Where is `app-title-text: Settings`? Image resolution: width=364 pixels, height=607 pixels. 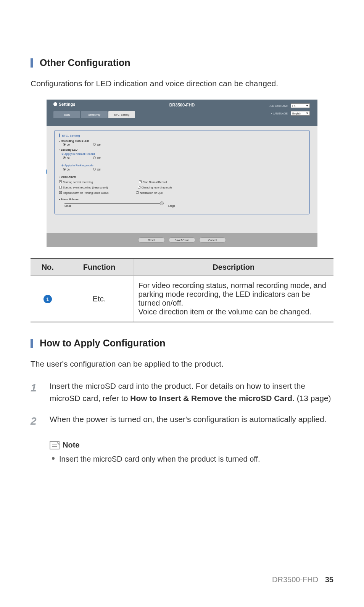 app-title-text: Settings is located at coordinates (67, 104).